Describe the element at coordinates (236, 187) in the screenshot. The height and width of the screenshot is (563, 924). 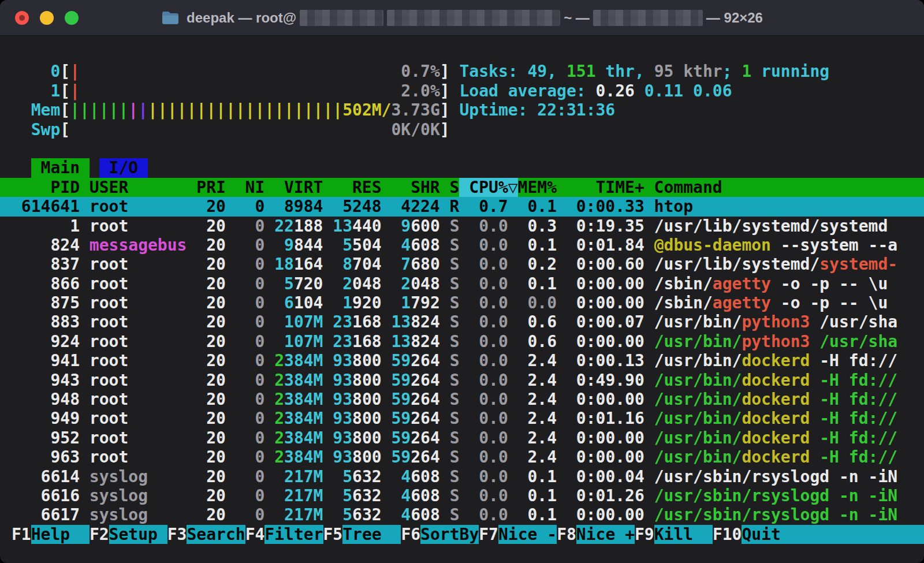
I see `column-headers: PID USER PRI NI VIRT RES SHR S` at that location.